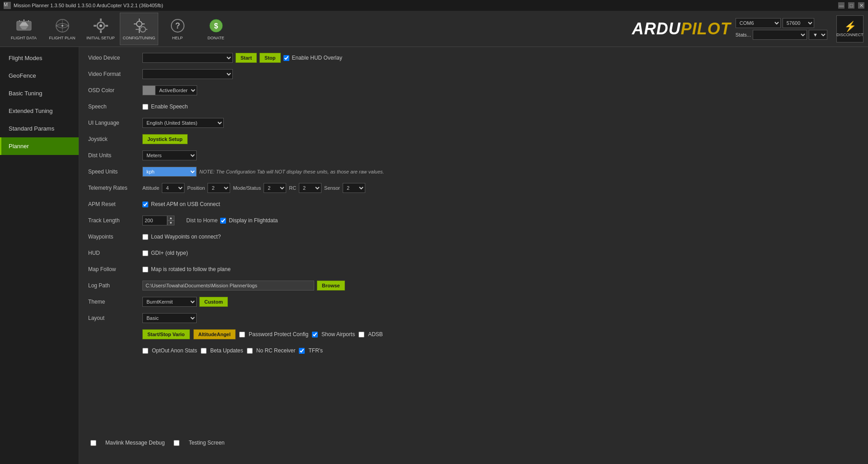 Image resolution: width=868 pixels, height=464 pixels. I want to click on track-length-label: Track Length, so click(115, 220).